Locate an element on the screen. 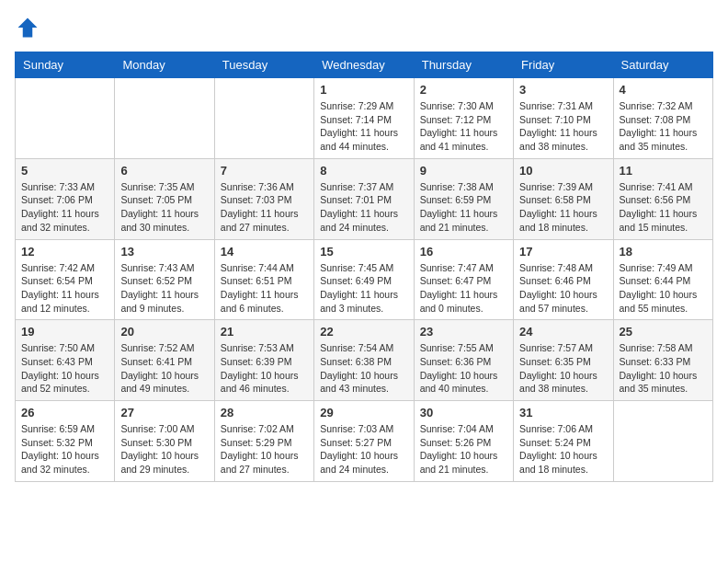  calendar-cell: 30Sunrise: 7:04 AMSunset: 5:26 PMDayligh… is located at coordinates (463, 442).